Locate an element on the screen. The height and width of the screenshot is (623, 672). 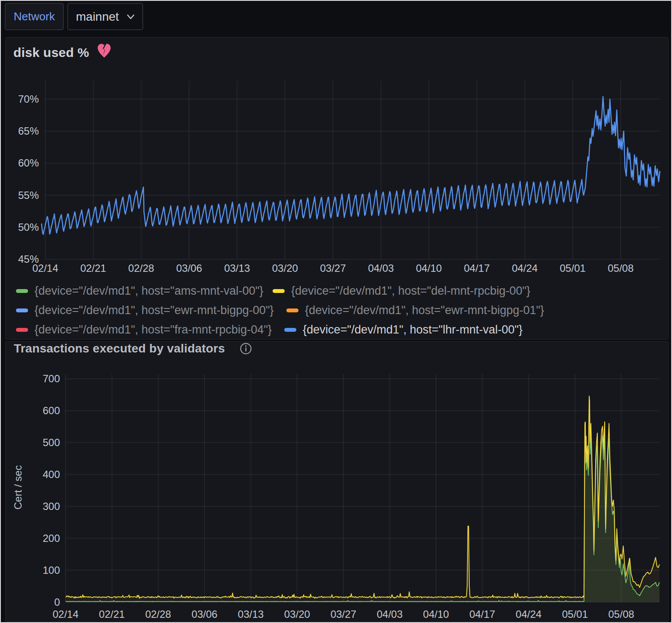
svg-text: 60% is located at coordinates (28, 163).